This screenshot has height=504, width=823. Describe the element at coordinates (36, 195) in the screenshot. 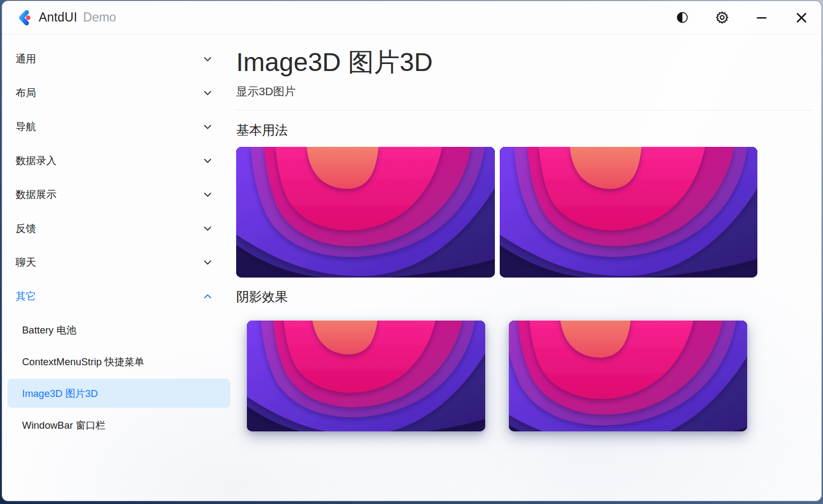

I see `sidebar-group-label: 数据展示` at that location.